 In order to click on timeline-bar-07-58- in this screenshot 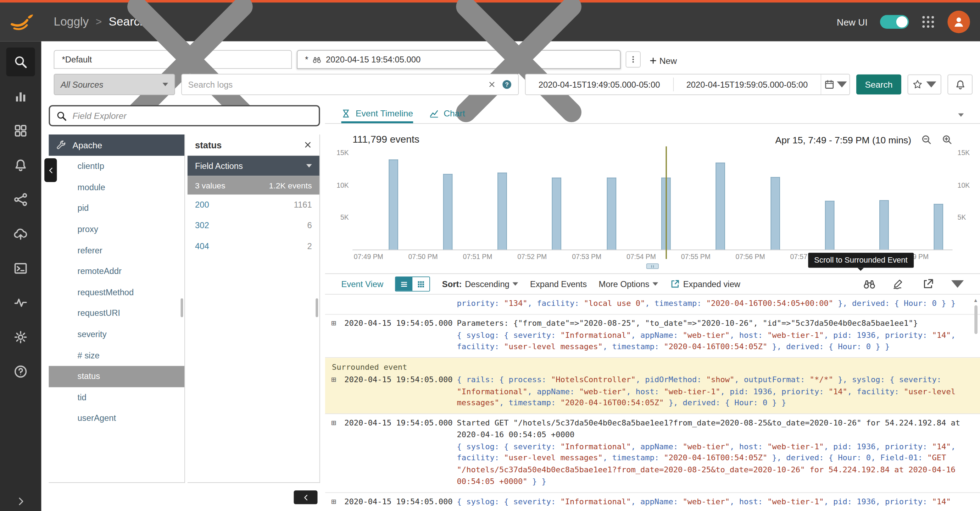, I will do `click(884, 225)`.